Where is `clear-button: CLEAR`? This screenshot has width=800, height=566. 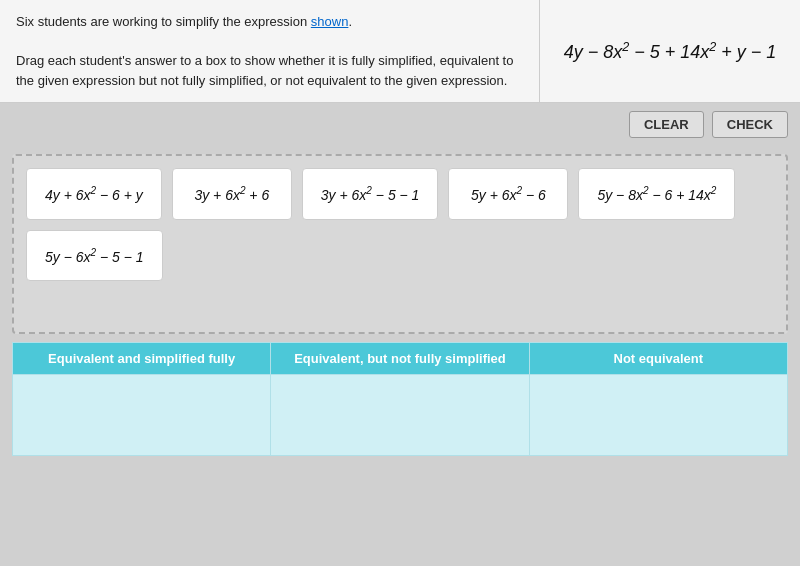 clear-button: CLEAR is located at coordinates (666, 124).